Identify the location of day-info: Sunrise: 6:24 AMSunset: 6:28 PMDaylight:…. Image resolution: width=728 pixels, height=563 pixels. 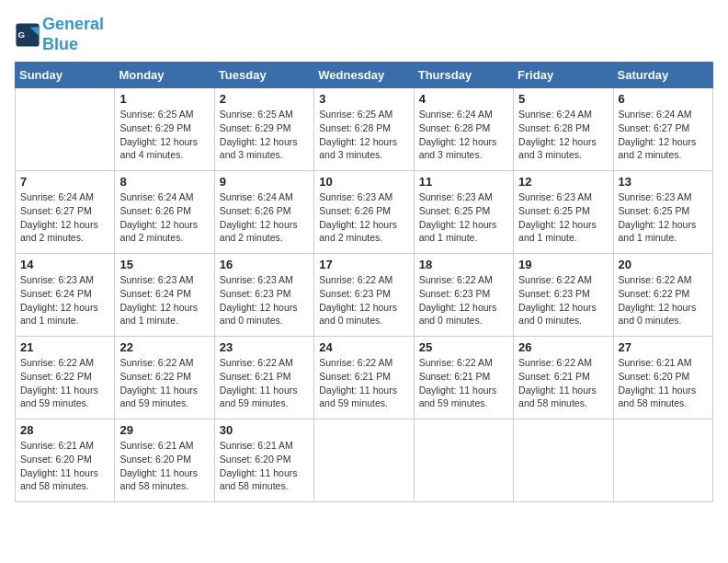
(463, 134).